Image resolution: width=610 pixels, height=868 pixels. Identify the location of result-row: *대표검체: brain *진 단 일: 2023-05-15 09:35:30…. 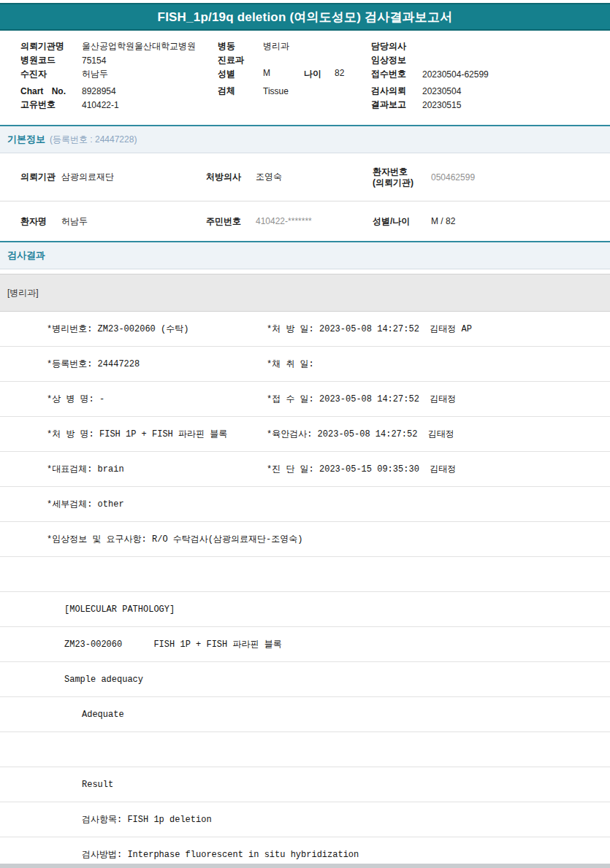
(305, 469).